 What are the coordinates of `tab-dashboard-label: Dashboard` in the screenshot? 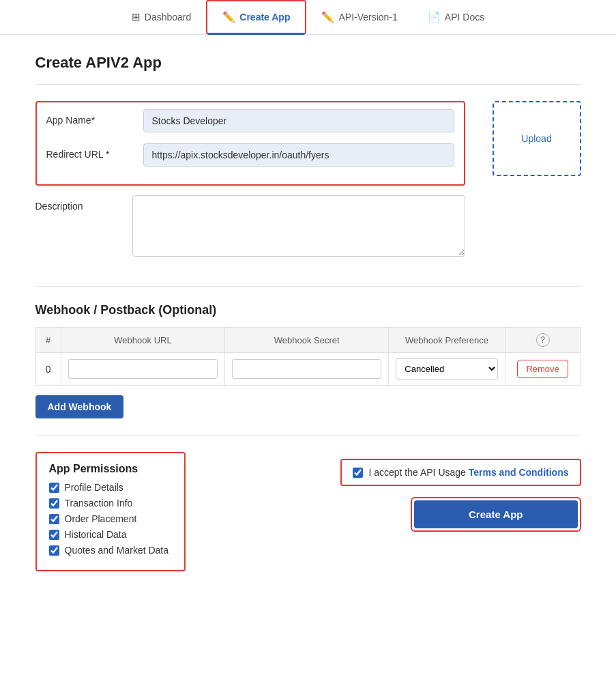 It's located at (168, 17).